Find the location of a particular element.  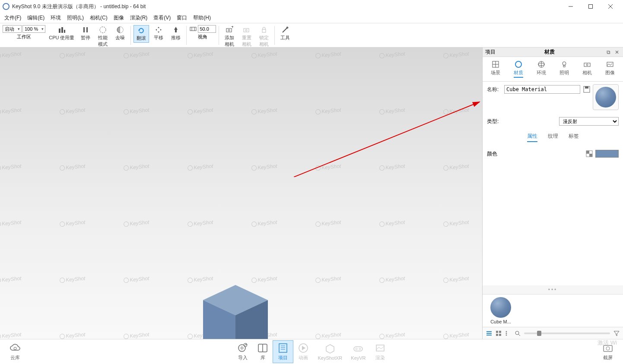

maximize-button is located at coordinates (591, 6).